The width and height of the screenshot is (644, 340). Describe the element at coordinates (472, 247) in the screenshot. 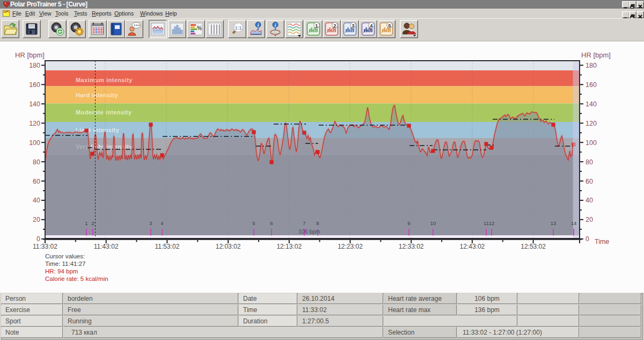

I see `svg-text: 12:43:02` at that location.